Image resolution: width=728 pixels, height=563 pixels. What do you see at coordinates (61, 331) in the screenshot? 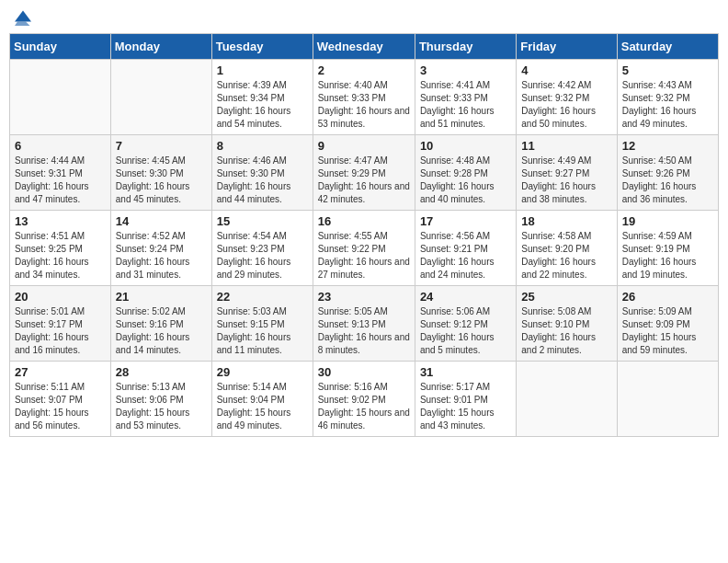
I see `day-info: Sunrise: 5:01 AM Sunset: 9:17 PM Dayligh…` at bounding box center [61, 331].